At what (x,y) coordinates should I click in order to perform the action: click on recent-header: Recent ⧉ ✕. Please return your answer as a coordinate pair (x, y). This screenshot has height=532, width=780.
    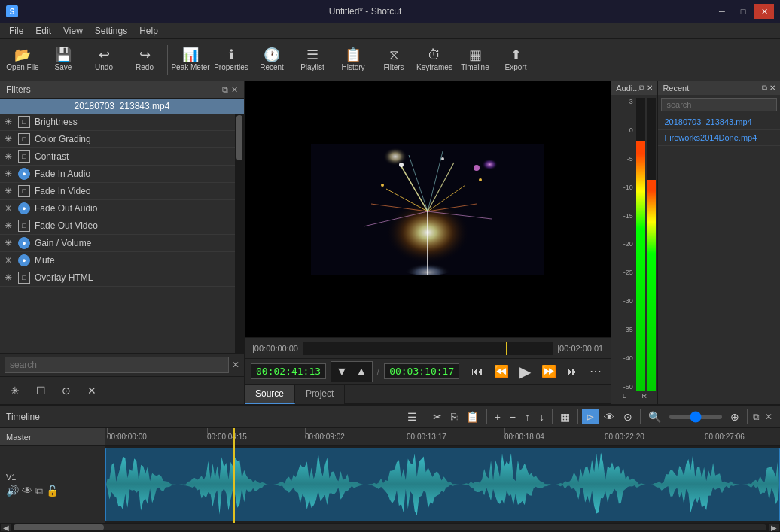
    Looking at the image, I should click on (719, 88).